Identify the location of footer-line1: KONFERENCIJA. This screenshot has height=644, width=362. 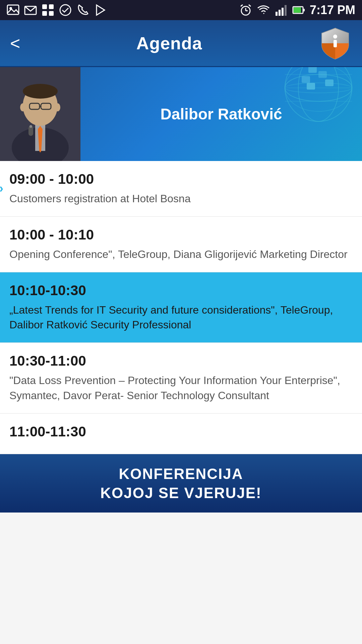
(181, 474).